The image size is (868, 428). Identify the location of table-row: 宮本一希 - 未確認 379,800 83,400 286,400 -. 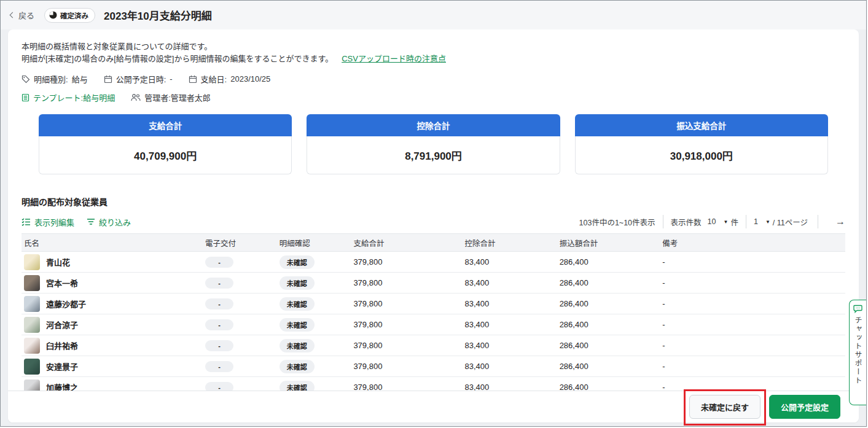
(434, 283).